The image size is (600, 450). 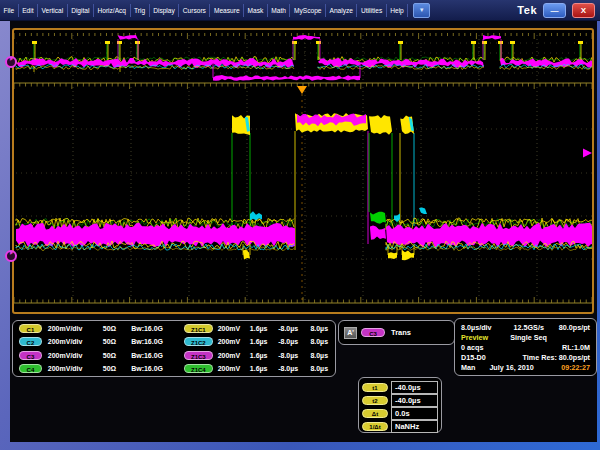 What do you see at coordinates (375, 400) in the screenshot?
I see `cursor-badge-2: t2` at bounding box center [375, 400].